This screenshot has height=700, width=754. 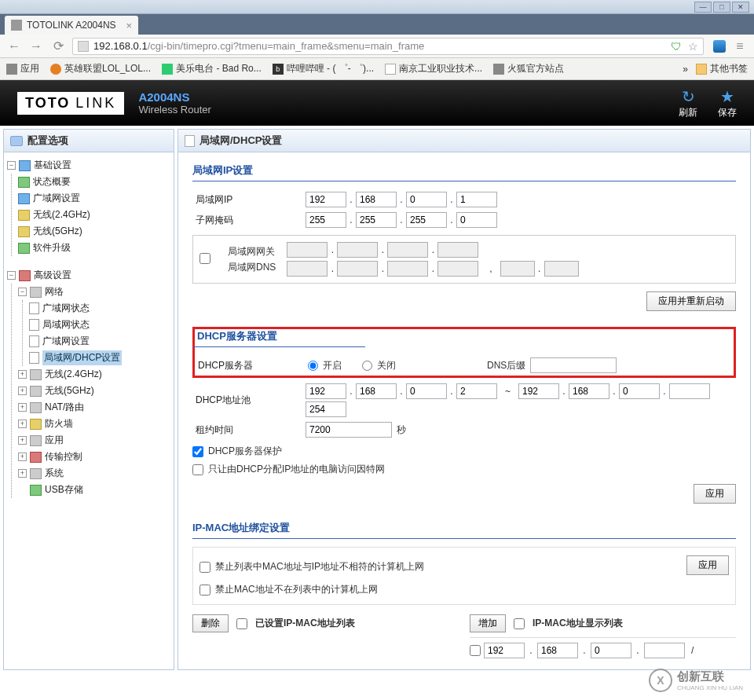 What do you see at coordinates (94, 182) in the screenshot?
I see `tree-status: 状态概要` at bounding box center [94, 182].